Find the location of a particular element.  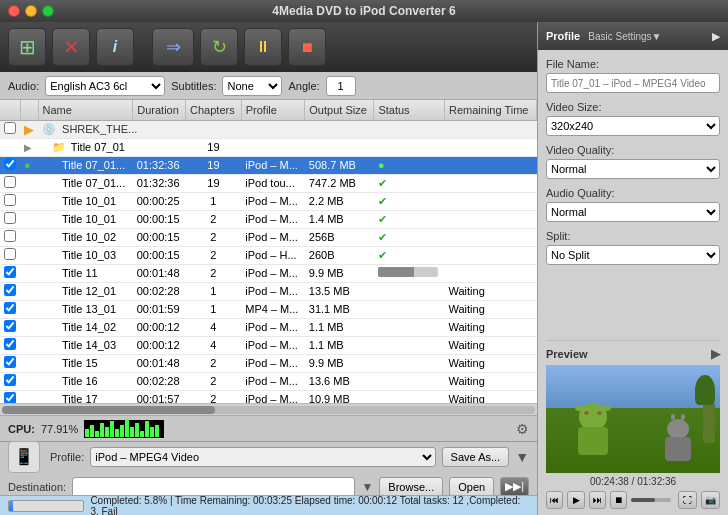

col-remaining: Remaining Time is located at coordinates (491, 110).